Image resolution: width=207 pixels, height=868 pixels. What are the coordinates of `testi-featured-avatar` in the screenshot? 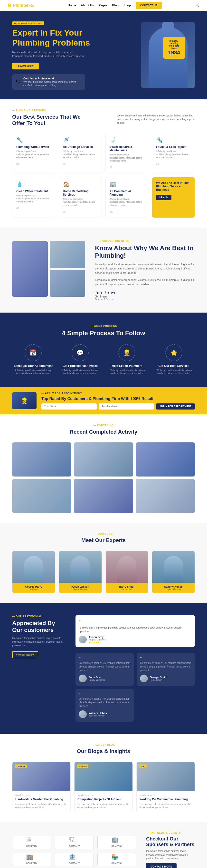 It's located at (83, 640).